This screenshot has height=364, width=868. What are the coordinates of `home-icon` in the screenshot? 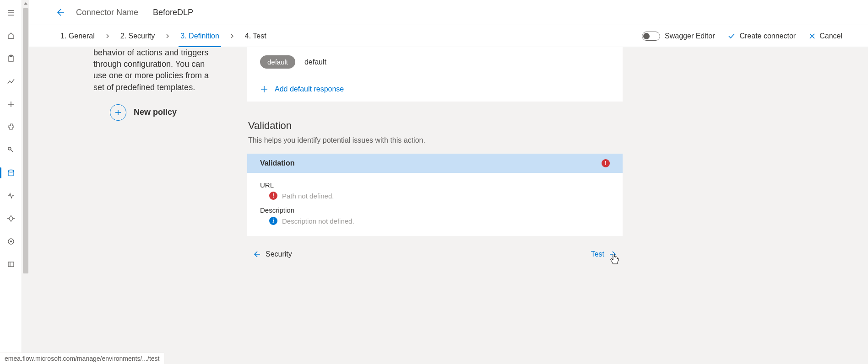 It's located at (11, 36).